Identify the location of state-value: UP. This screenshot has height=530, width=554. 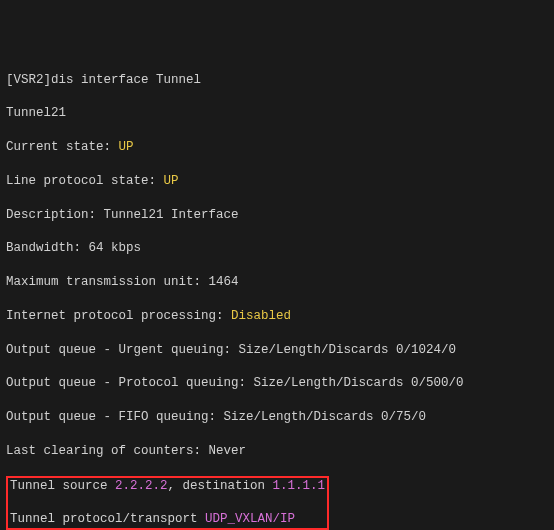
(126, 147).